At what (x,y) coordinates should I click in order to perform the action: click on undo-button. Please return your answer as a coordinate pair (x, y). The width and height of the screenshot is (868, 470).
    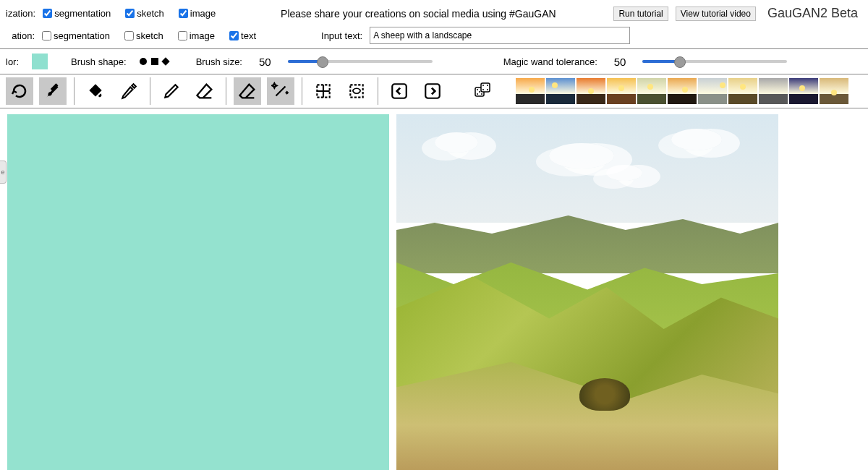
    Looking at the image, I should click on (20, 91).